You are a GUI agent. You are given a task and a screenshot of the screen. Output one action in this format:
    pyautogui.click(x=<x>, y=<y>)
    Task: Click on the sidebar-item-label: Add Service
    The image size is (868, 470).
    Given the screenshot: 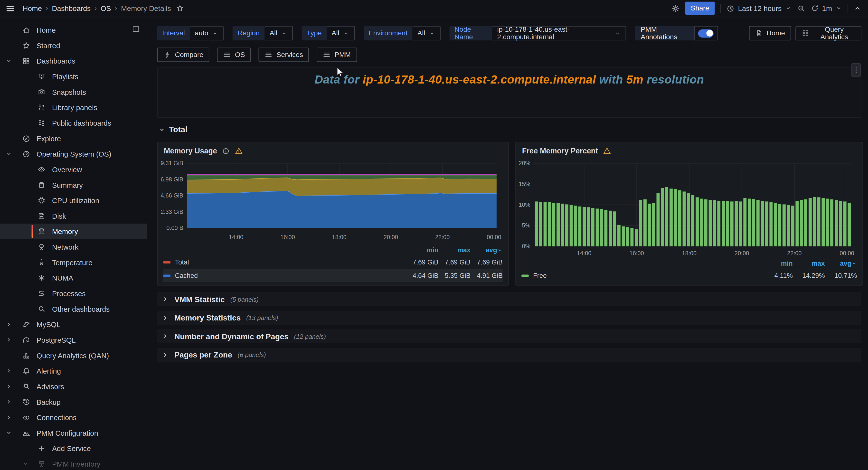 What is the action you would take?
    pyautogui.click(x=71, y=448)
    